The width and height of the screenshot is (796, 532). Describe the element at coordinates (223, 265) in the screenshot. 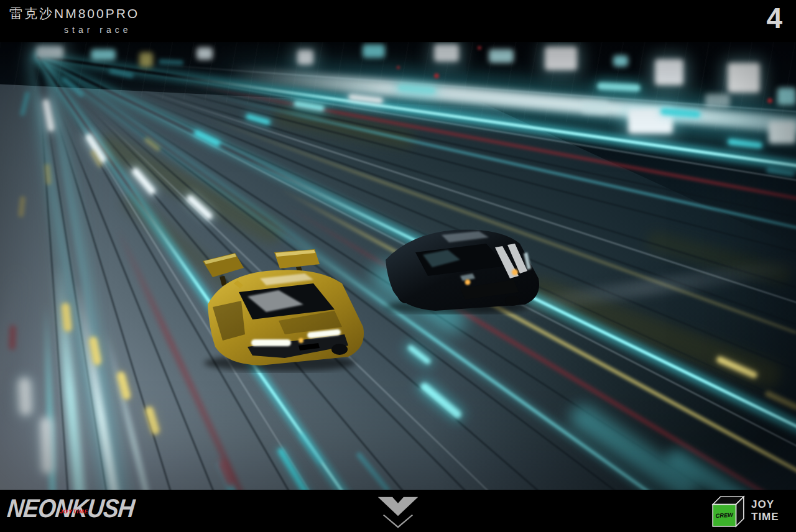

I see `rear-wing-left` at that location.